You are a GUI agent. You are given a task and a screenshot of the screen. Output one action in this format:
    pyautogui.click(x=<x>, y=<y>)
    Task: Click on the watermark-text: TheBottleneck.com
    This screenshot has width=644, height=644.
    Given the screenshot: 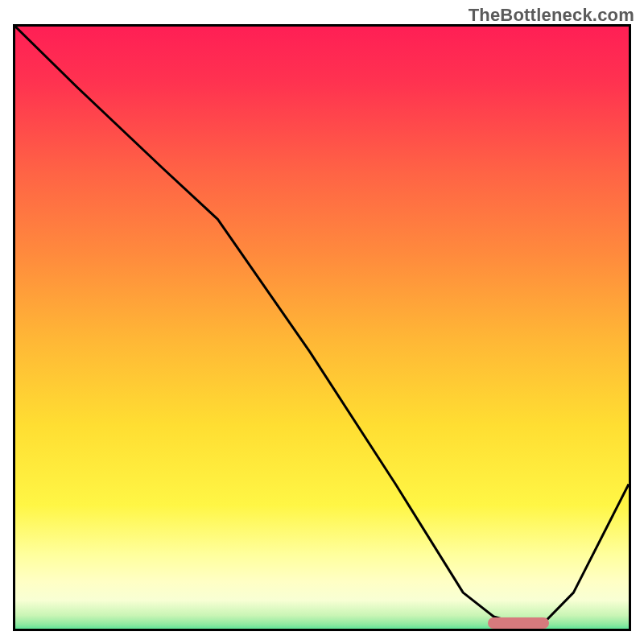 What is the action you would take?
    pyautogui.click(x=551, y=15)
    